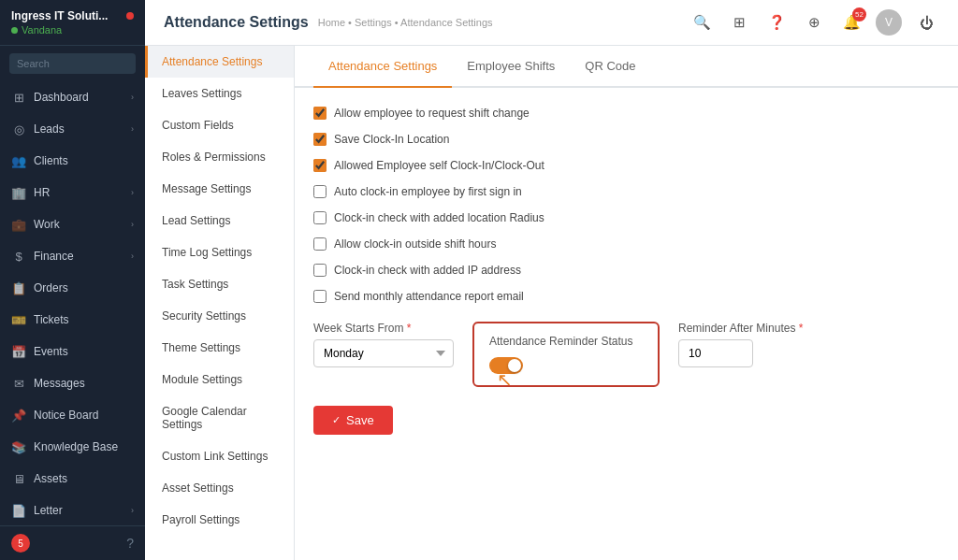 This screenshot has height=560, width=958. Describe the element at coordinates (627, 354) in the screenshot. I see `form-row-week-reminder: Week Starts From * Monday Tuesday Wednes…` at that location.